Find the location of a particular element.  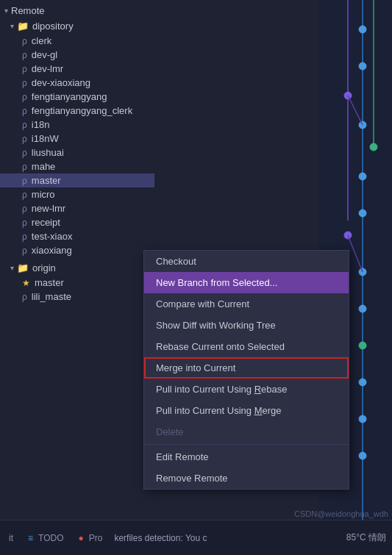

branch-name: dev-lmr is located at coordinates (47, 69).